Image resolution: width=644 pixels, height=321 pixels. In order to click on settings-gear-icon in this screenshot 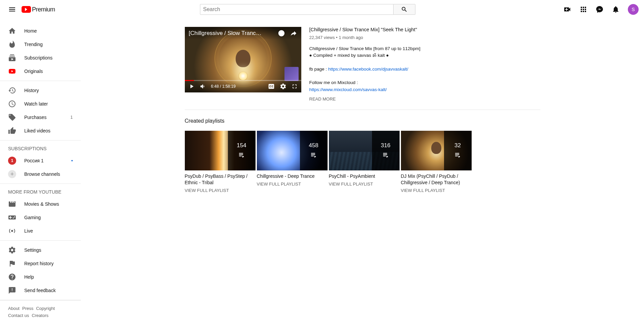, I will do `click(283, 86)`.